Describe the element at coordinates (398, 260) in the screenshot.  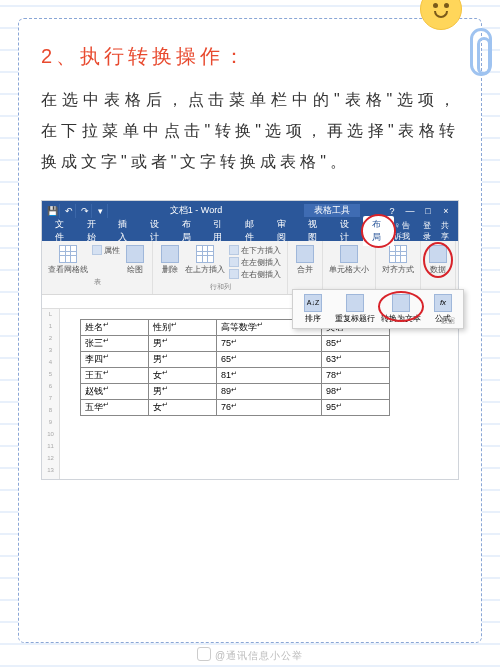
I see `align-button: 对齐方式` at that location.